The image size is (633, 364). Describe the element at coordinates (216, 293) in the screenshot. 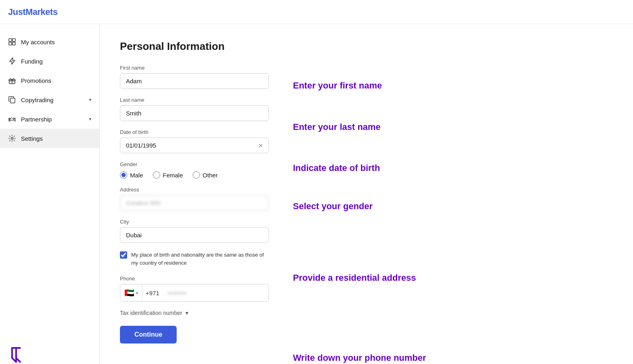

I see `phone-number-input` at that location.